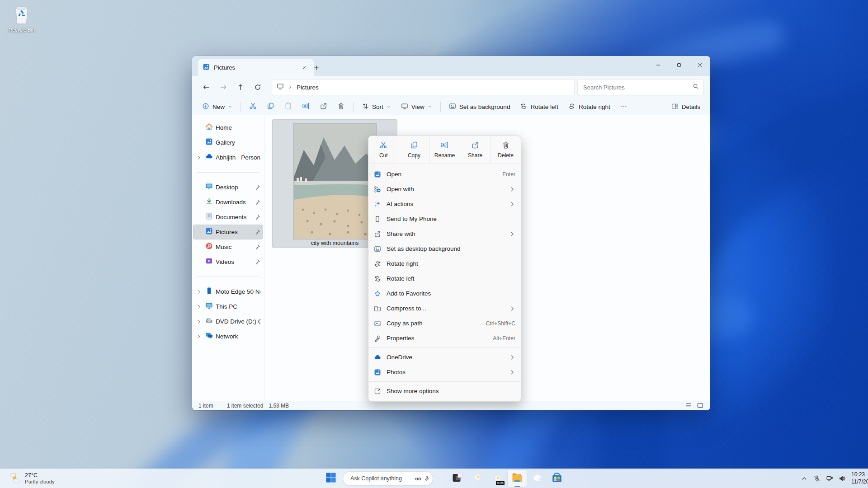 This screenshot has width=868, height=488. Describe the element at coordinates (700, 65) in the screenshot. I see `close-button` at that location.